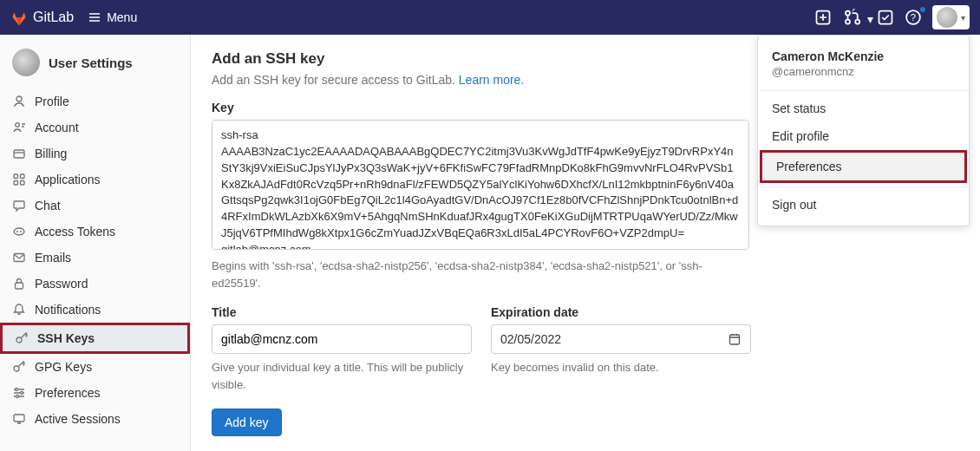 The height and width of the screenshot is (451, 980). What do you see at coordinates (19, 419) in the screenshot?
I see `monitor-icon` at bounding box center [19, 419].